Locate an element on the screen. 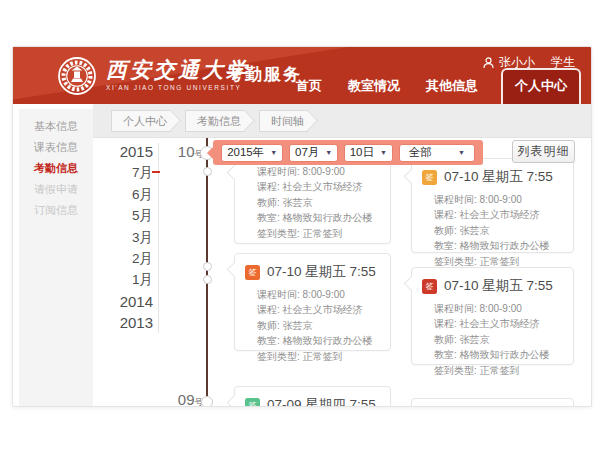 The width and height of the screenshot is (600, 450). list-detail-button: 列表明细 is located at coordinates (544, 152).